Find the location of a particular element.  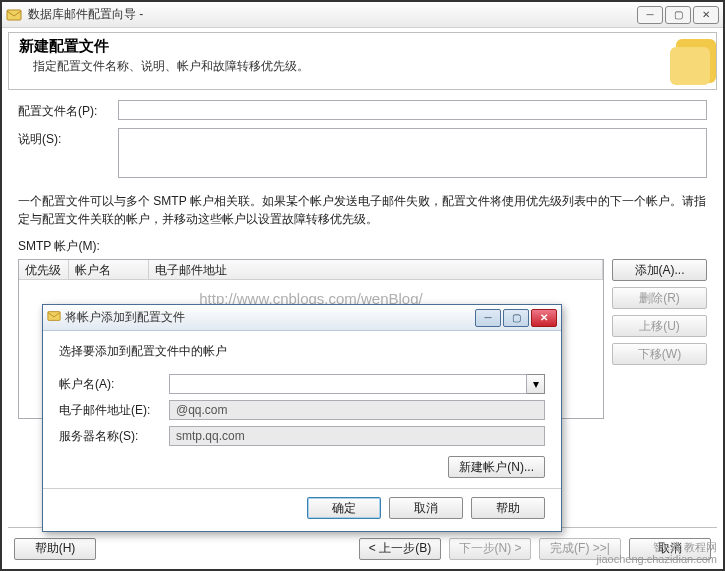

help-button: 帮助(H) is located at coordinates (55, 549).